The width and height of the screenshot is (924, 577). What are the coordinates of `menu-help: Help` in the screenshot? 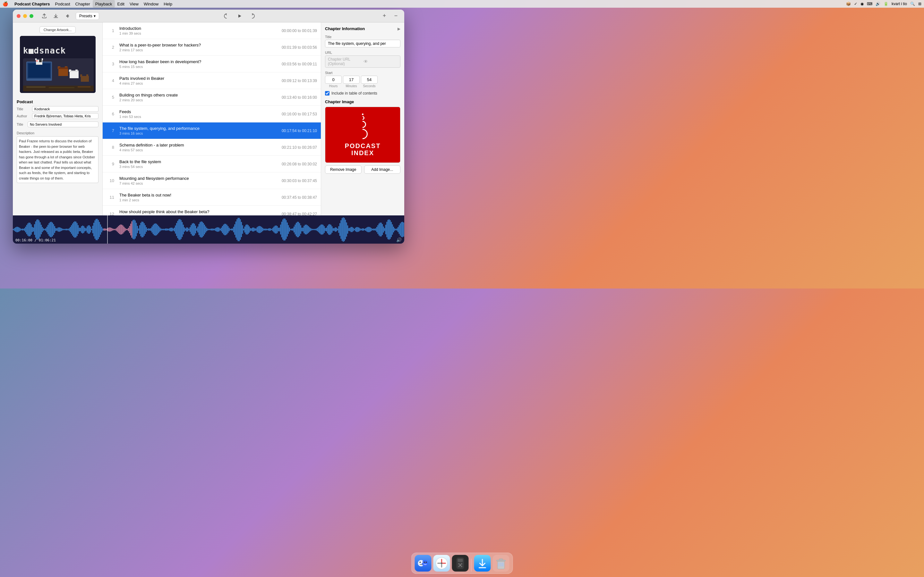 It's located at (168, 4).